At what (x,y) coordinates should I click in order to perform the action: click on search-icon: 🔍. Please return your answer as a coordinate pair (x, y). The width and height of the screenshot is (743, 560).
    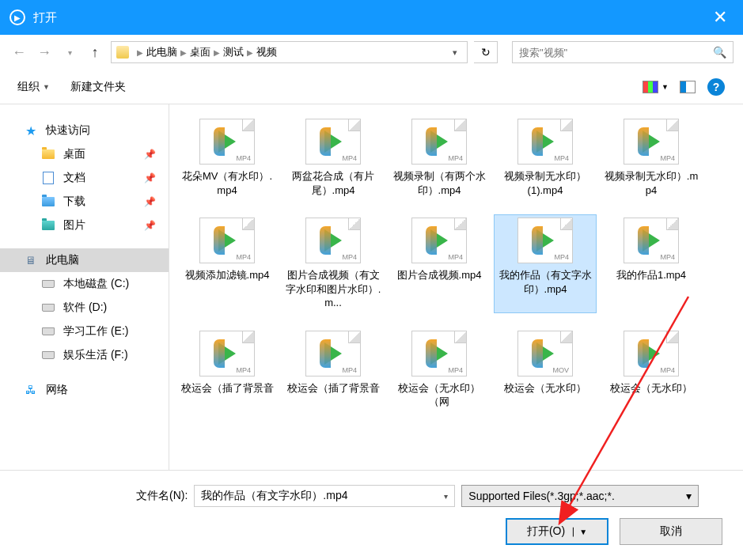
    Looking at the image, I should click on (720, 52).